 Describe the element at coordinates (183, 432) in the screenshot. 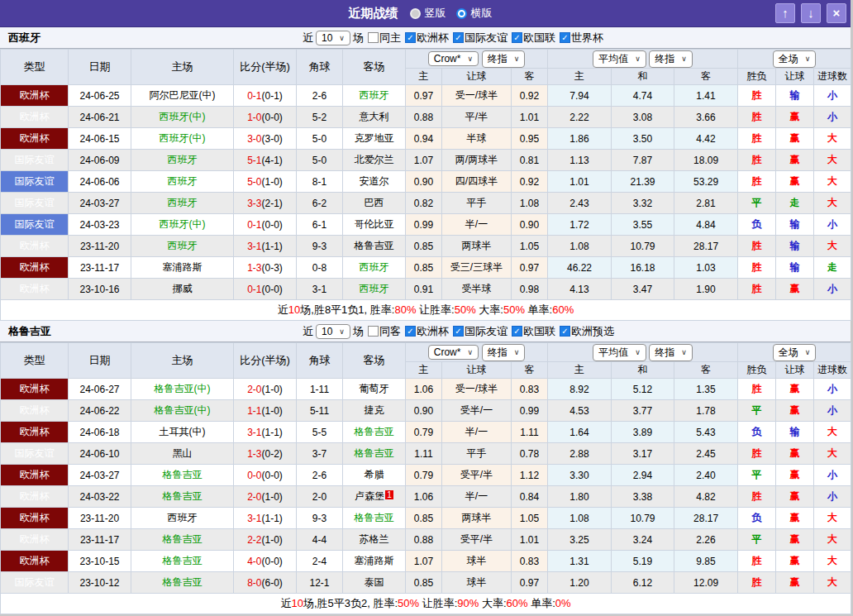

I see `home-team: 土耳其(中)` at that location.